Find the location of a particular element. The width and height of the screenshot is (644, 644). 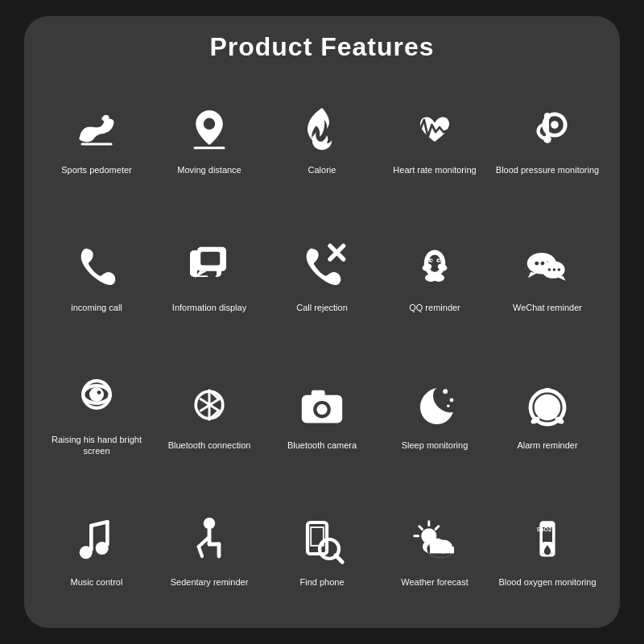

heart-rate-icon is located at coordinates (435, 130).